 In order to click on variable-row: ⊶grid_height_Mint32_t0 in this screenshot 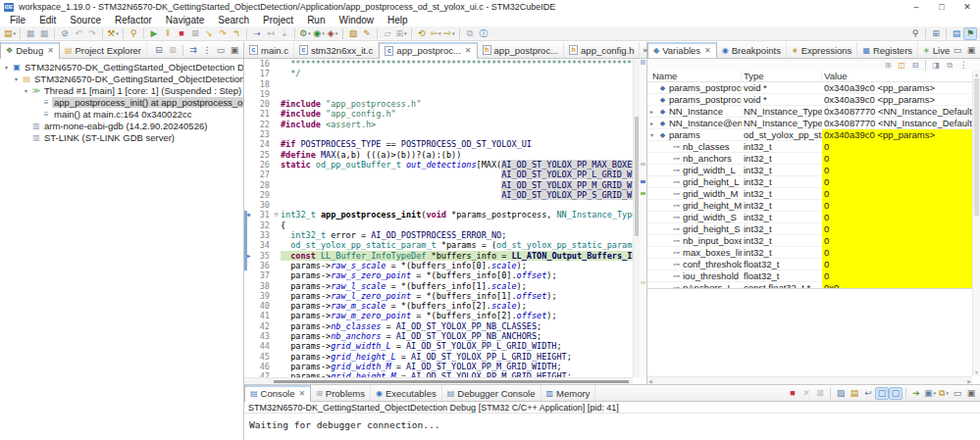, I will do `click(814, 206)`.